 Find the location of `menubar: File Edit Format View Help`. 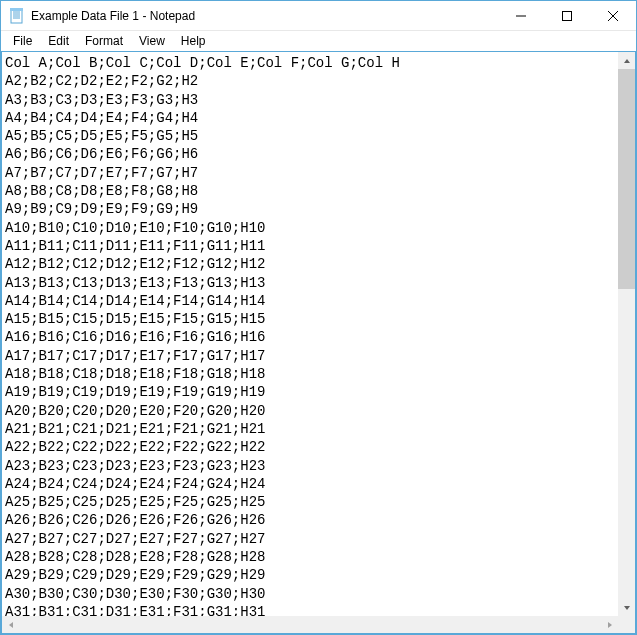

menubar: File Edit Format View Help is located at coordinates (318, 41).